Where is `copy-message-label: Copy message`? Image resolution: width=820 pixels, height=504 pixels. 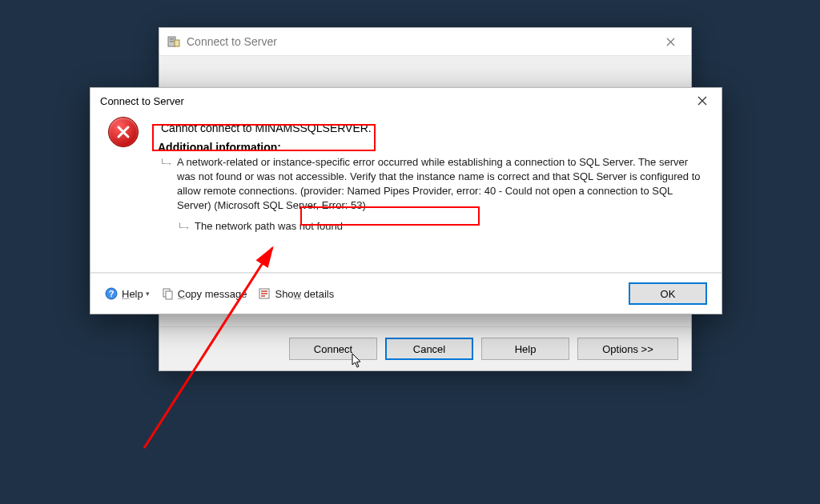 copy-message-label: Copy message is located at coordinates (213, 294).